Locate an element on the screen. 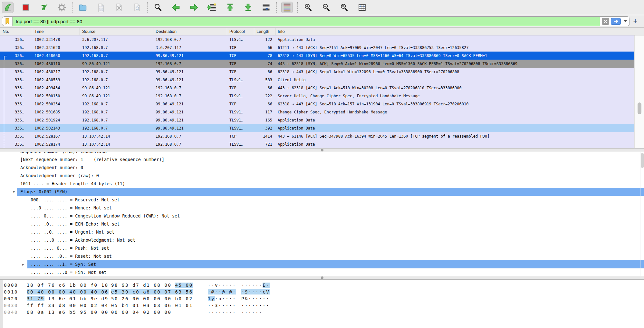 Image resolution: width=644 pixels, height=328 pixels. hex-row: 001000 40 00 00 40 00 40 06e5 39 c0 a8 0… is located at coordinates (323, 292).